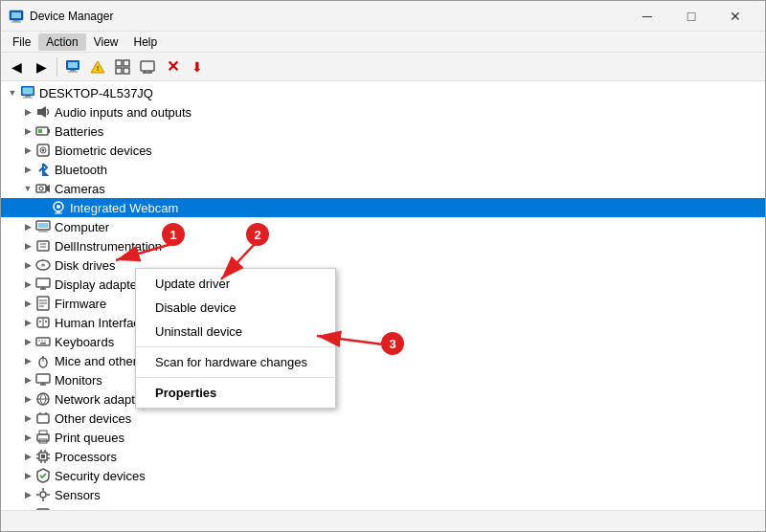 The height and width of the screenshot is (532, 766). Describe the element at coordinates (123, 113) in the screenshot. I see `audio-label: Audio inputs and outputs` at that location.